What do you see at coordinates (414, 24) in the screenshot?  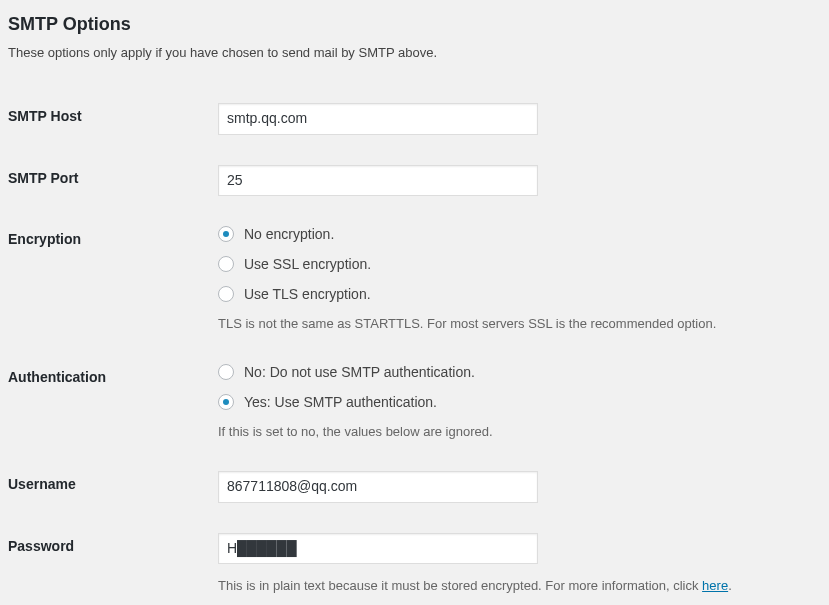 I see `section-title: SMTP Options` at bounding box center [414, 24].